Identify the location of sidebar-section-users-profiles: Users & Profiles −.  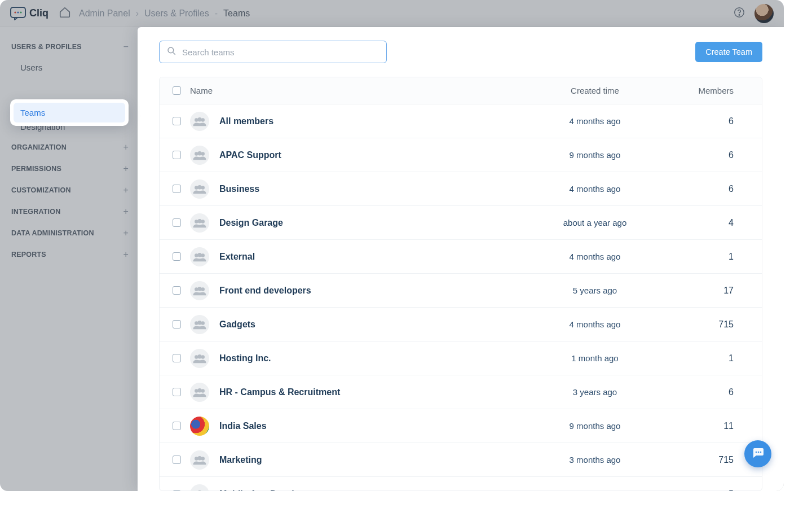
(70, 47).